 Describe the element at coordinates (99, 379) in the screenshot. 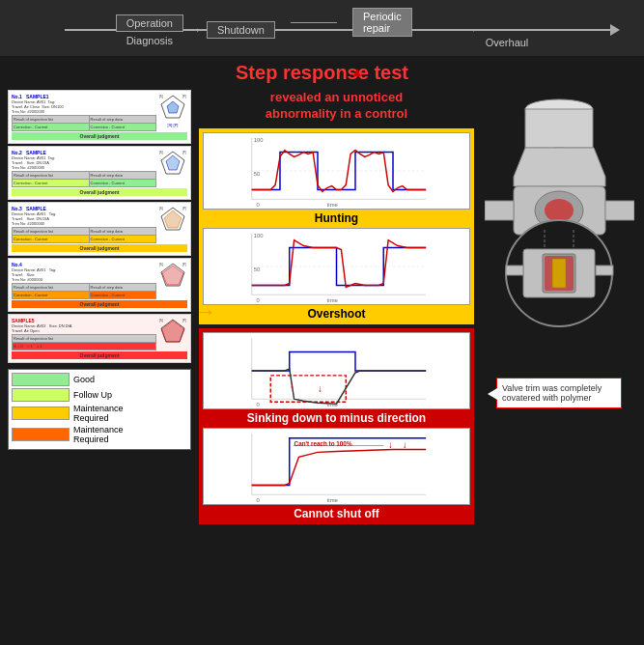

I see `legend-item-good: Good` at that location.